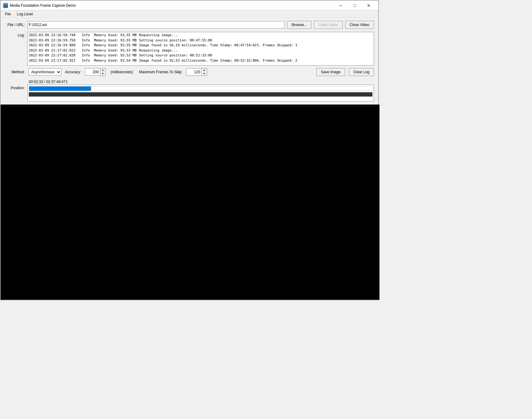 This screenshot has width=532, height=419. Describe the element at coordinates (189, 61) in the screenshot. I see `content-area: File / URL: Browse... Open Video Close V…` at that location.